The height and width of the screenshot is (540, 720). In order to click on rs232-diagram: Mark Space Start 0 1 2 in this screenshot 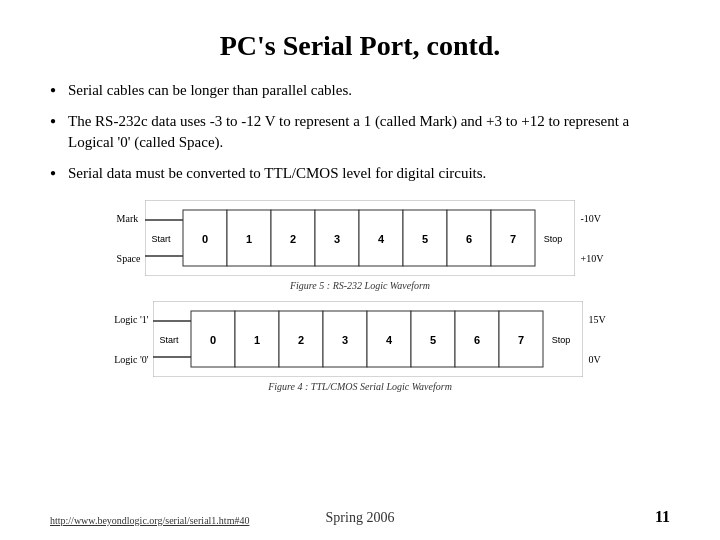, I will do `click(360, 244)`.